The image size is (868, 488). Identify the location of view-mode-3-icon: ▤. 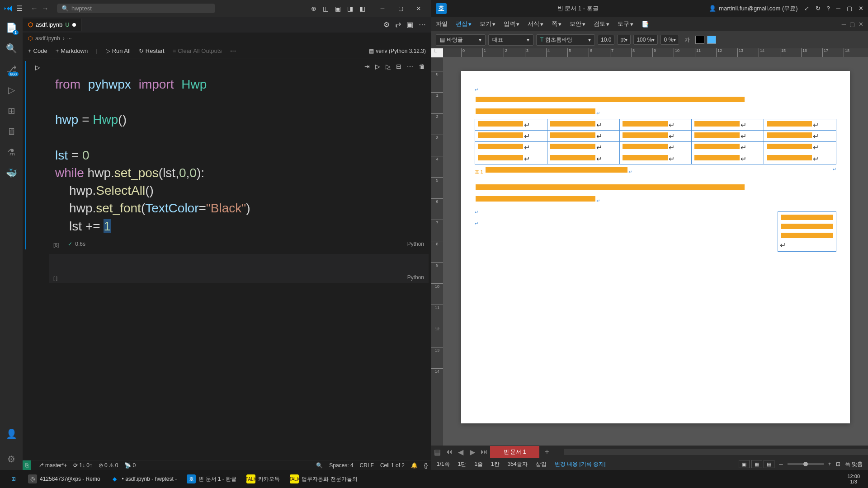
(769, 464).